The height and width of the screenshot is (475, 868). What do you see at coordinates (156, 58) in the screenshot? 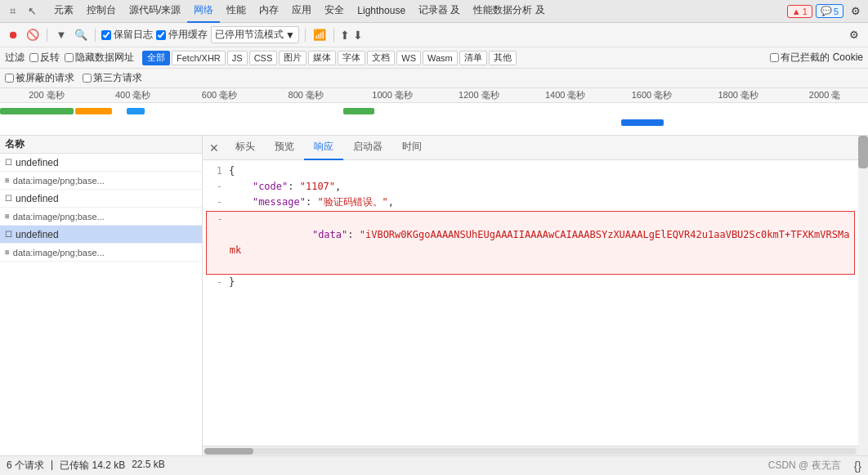
I see `filter-all-btn: 全部` at bounding box center [156, 58].